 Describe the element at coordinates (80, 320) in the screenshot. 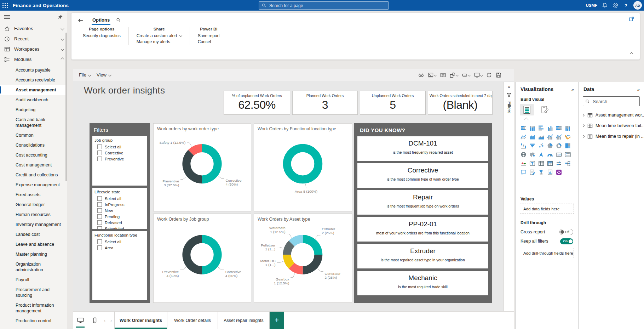

I see `desktop-view-icon` at that location.